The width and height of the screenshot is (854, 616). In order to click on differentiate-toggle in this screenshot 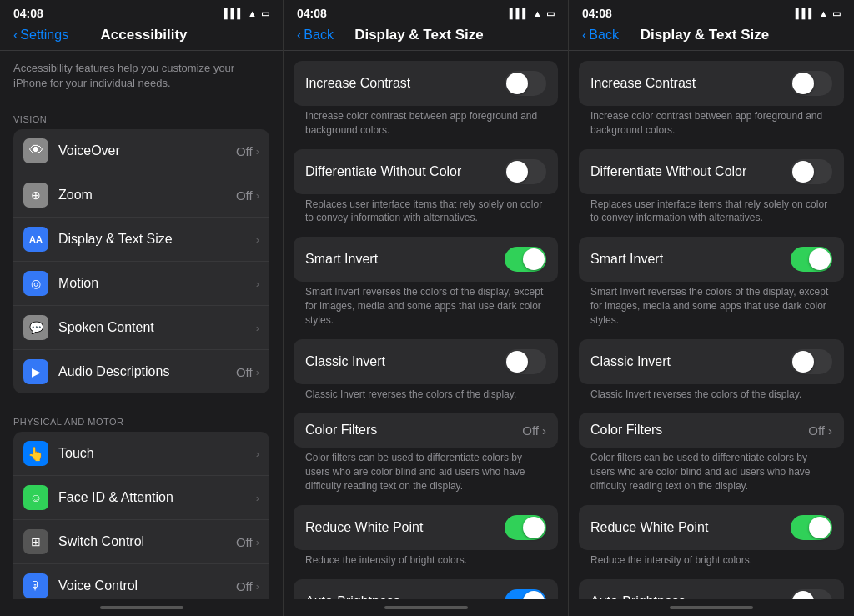, I will do `click(525, 172)`.